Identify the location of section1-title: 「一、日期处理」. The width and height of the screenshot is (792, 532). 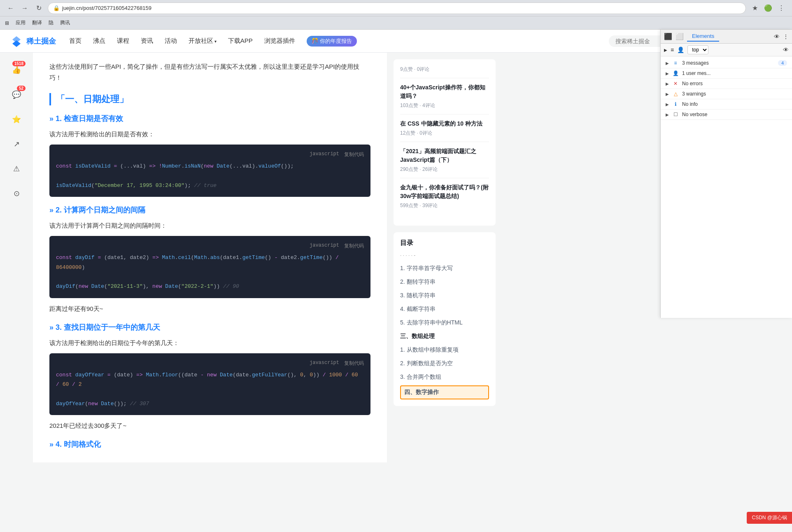
(210, 99).